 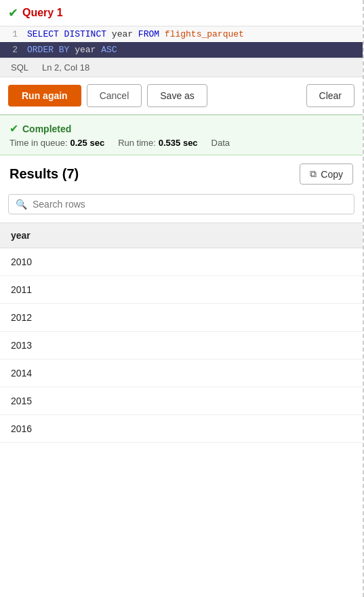 What do you see at coordinates (182, 236) in the screenshot?
I see `column-year-header: year` at bounding box center [182, 236].